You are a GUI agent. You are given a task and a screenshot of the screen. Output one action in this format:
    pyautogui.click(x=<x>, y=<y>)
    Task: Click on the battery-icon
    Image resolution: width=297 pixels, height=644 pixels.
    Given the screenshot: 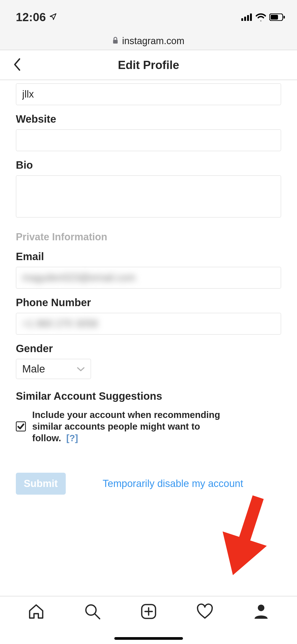 What is the action you would take?
    pyautogui.click(x=277, y=17)
    